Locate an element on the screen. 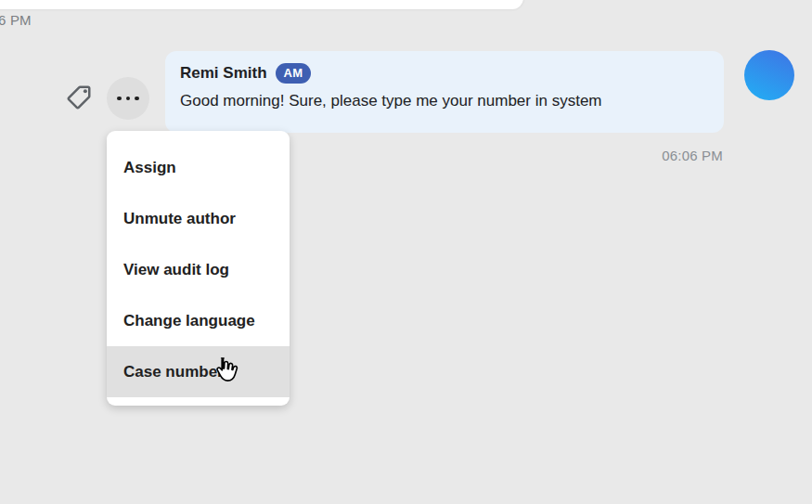 Image resolution: width=812 pixels, height=504 pixels. tag-icon is located at coordinates (79, 97).